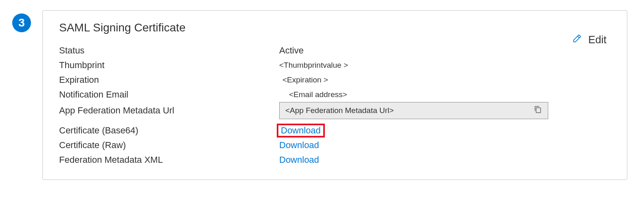 Image resolution: width=644 pixels, height=204 pixels. What do you see at coordinates (313, 95) in the screenshot?
I see `notification-email-value: <Email address>` at bounding box center [313, 95].